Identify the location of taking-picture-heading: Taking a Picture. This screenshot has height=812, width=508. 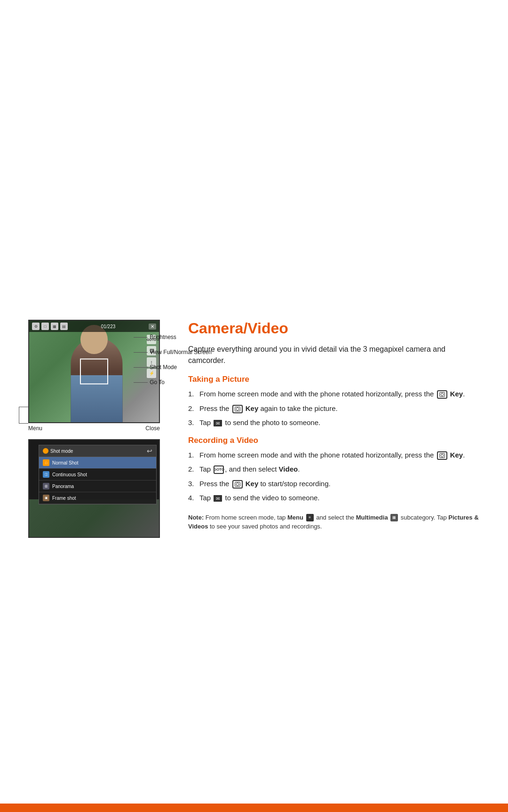
(334, 379).